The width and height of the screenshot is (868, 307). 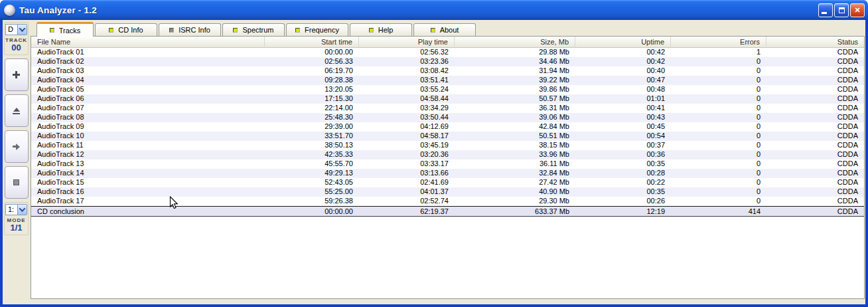 What do you see at coordinates (17, 110) in the screenshot?
I see `eject-button` at bounding box center [17, 110].